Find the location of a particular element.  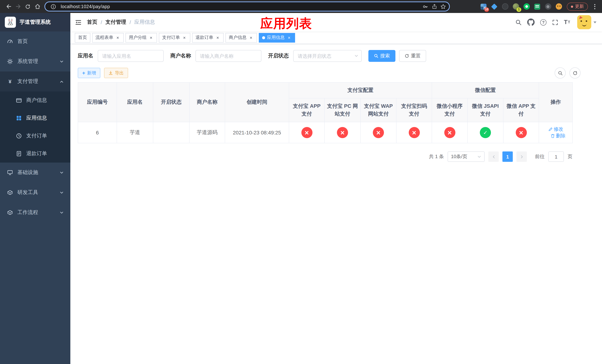

add-button: 新增 is located at coordinates (89, 73).